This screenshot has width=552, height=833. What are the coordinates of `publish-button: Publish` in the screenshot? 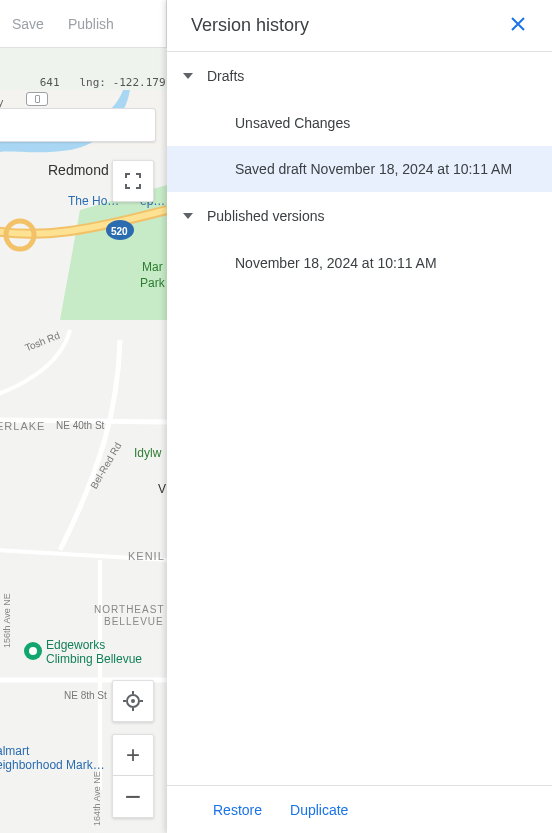 It's located at (91, 24).